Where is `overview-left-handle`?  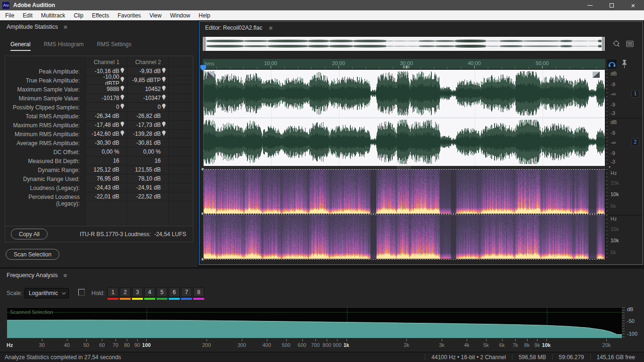
overview-left-handle is located at coordinates (205, 44).